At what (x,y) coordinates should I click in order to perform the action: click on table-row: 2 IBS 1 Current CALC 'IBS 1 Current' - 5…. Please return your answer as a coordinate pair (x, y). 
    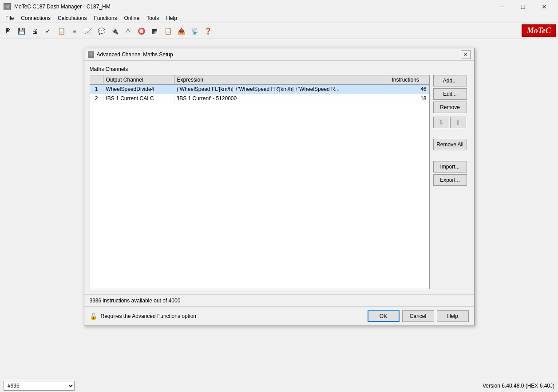
    Looking at the image, I should click on (260, 98).